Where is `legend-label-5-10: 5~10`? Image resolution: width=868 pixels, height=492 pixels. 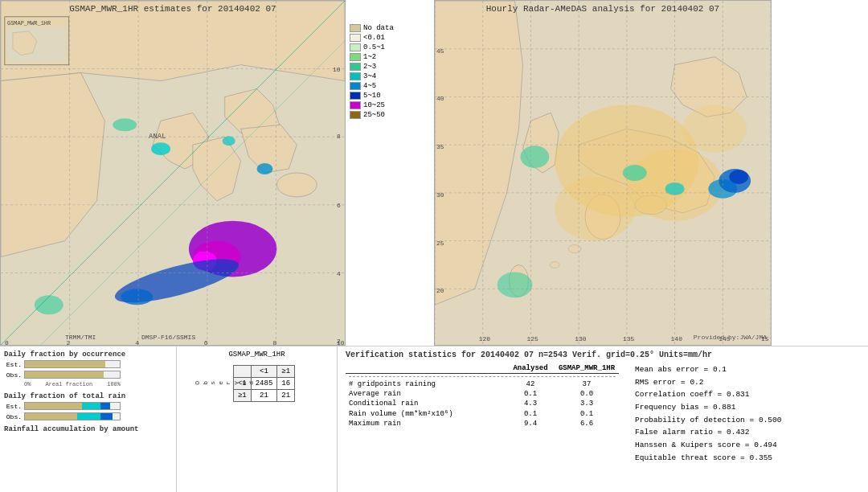
legend-label-5-10: 5~10 is located at coordinates (372, 96).